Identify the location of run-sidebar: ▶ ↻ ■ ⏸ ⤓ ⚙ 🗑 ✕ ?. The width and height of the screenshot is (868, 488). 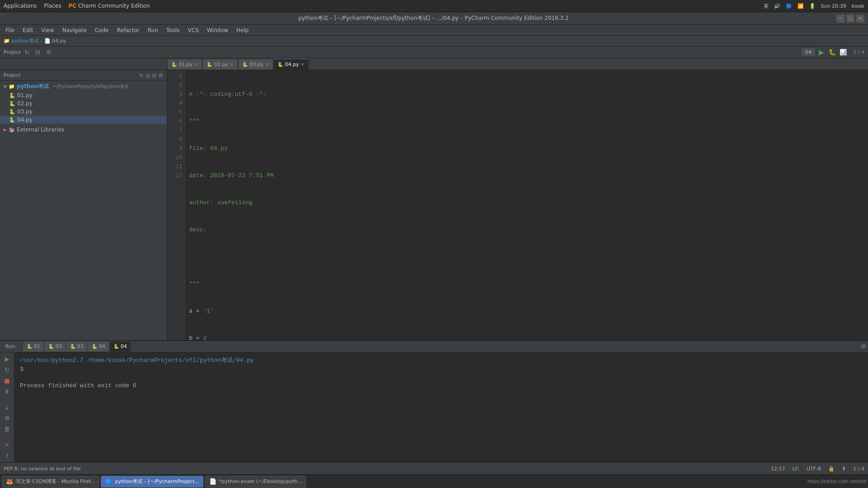
(7, 408).